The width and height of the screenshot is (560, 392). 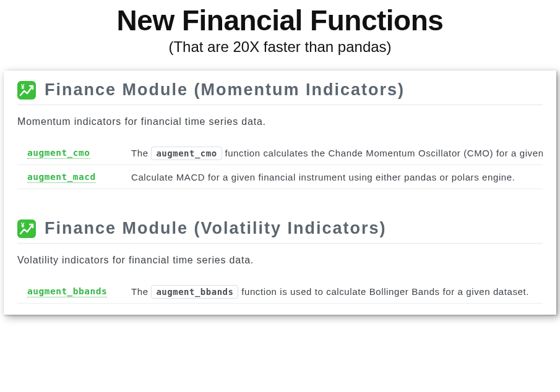 What do you see at coordinates (59, 153) in the screenshot?
I see `function-link-augment-cmo: augment_cmo` at bounding box center [59, 153].